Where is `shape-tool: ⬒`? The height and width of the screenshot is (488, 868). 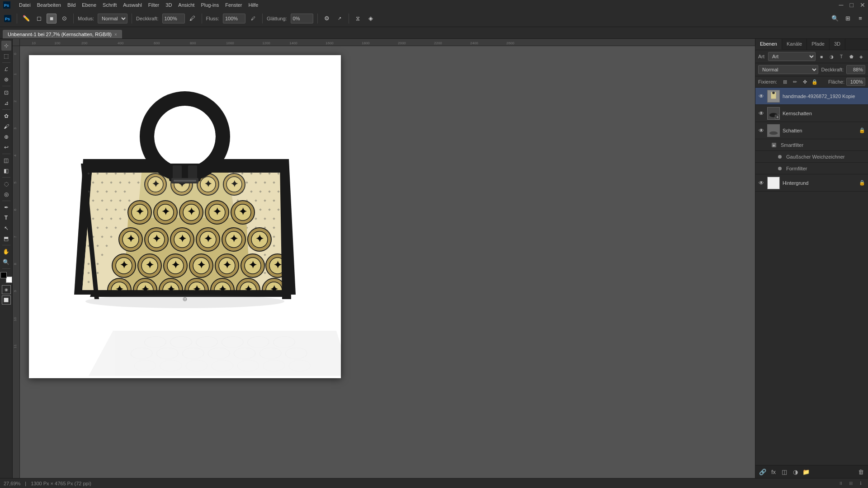 shape-tool: ⬒ is located at coordinates (6, 239).